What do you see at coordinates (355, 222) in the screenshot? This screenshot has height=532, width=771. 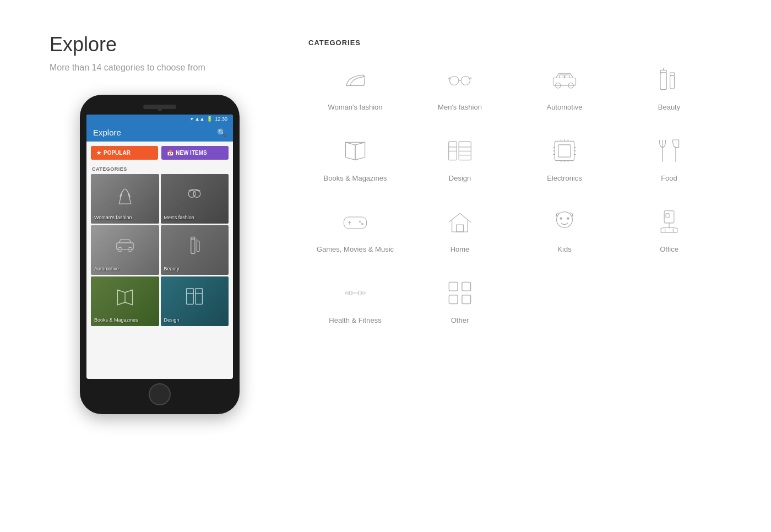 I see `games-icon` at bounding box center [355, 222].